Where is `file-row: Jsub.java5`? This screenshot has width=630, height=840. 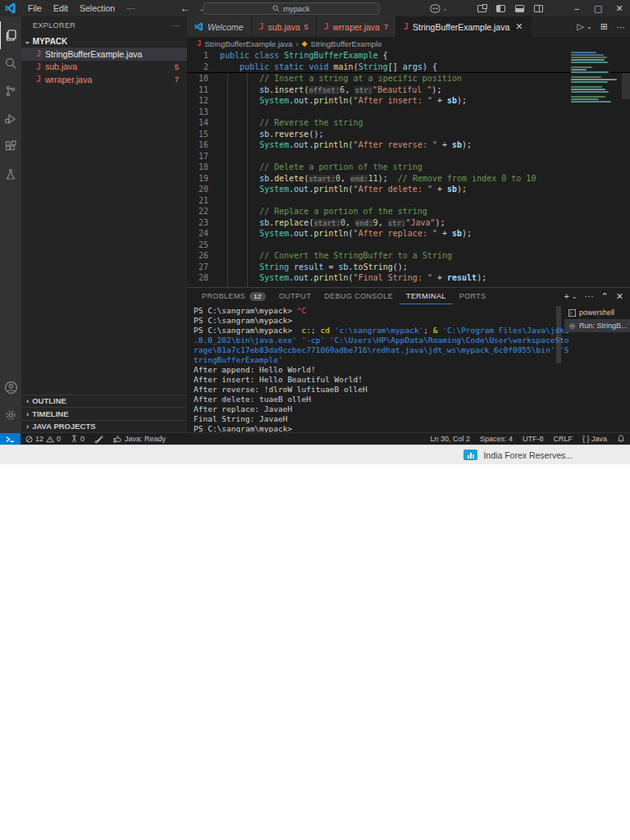
file-row: Jsub.java5 is located at coordinates (104, 67).